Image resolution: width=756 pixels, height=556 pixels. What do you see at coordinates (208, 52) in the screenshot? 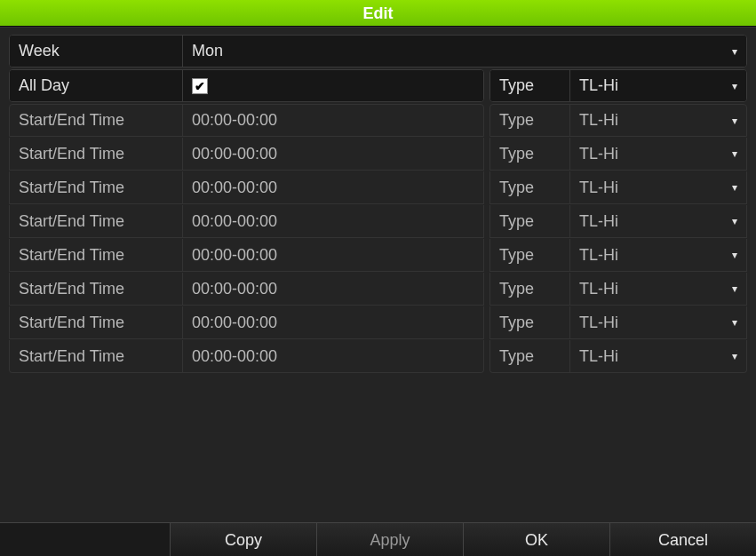
I see `week-value: Mon` at bounding box center [208, 52].